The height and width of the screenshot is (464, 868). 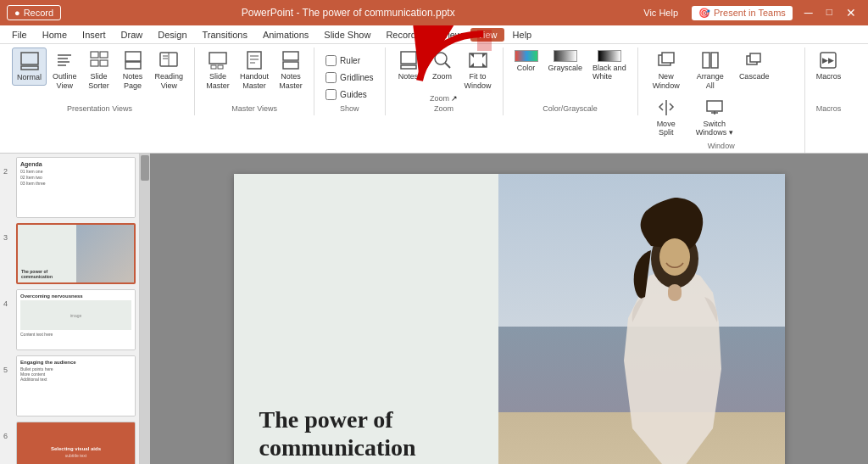 What do you see at coordinates (76, 320) in the screenshot?
I see `slide-preview-4: Overcoming nervousness image Content tex…` at bounding box center [76, 320].